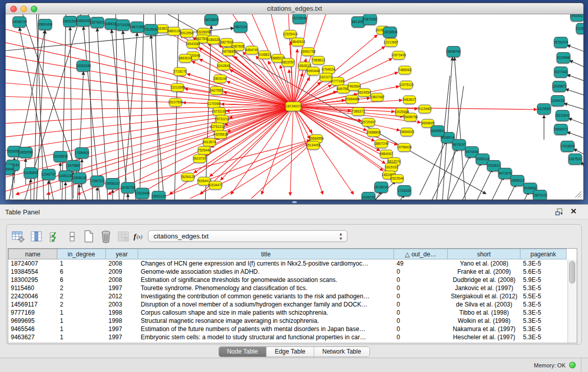 The height and width of the screenshot is (372, 588). I want to click on graph-node-paper: 8860128, so click(174, 31).